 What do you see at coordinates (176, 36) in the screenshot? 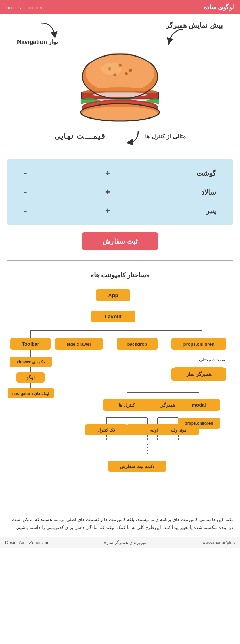
I see `arrow-right-icon` at bounding box center [176, 36].